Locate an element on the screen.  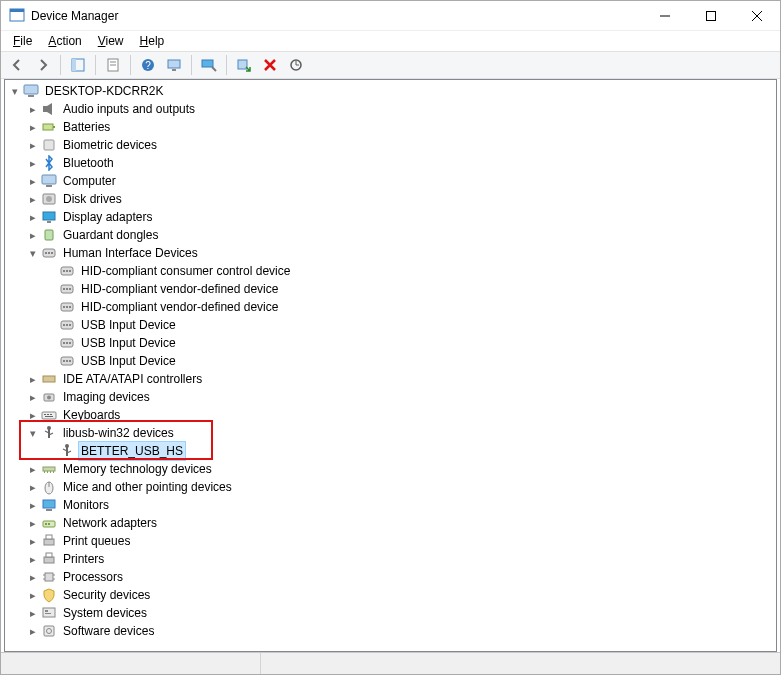
help-button: ? is located at coordinates (148, 65).